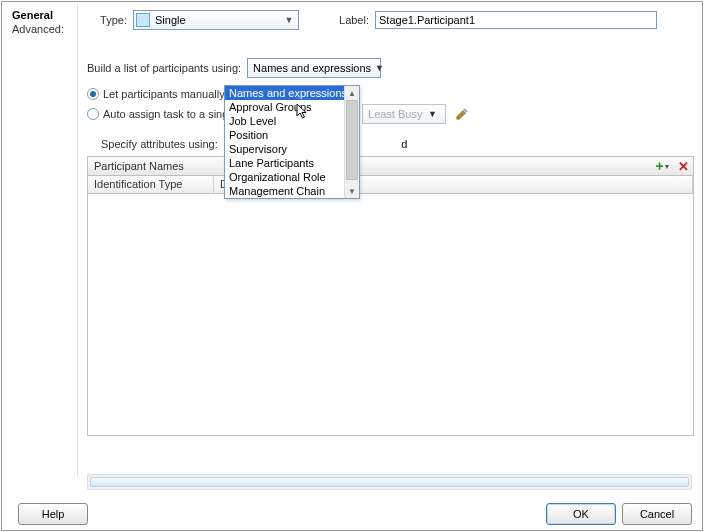  Describe the element at coordinates (38, 15) in the screenshot. I see `tab-general: General` at that location.